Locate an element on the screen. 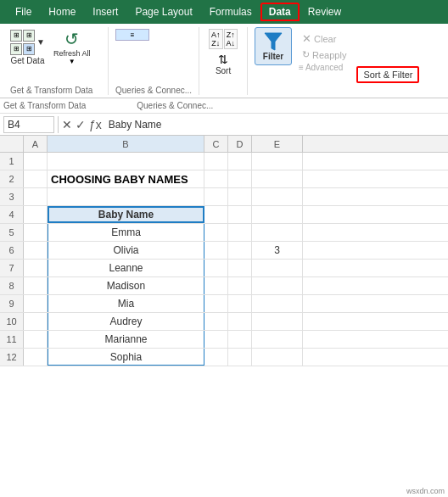 Image resolution: width=448 pixels, height=497 pixels. tab-insert: Insert is located at coordinates (105, 12).